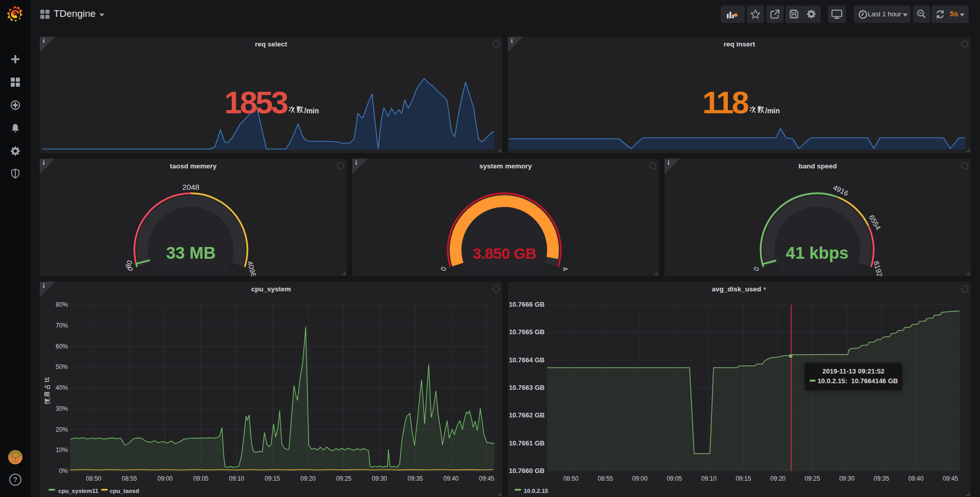  What do you see at coordinates (818, 253) in the screenshot?
I see `svg-text: 41 kbps` at bounding box center [818, 253].